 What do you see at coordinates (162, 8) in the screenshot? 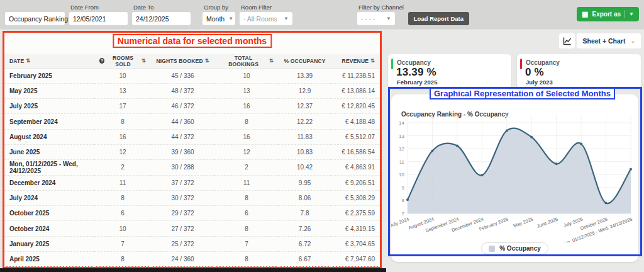
I see `date-to-label: Date To` at bounding box center [162, 8].